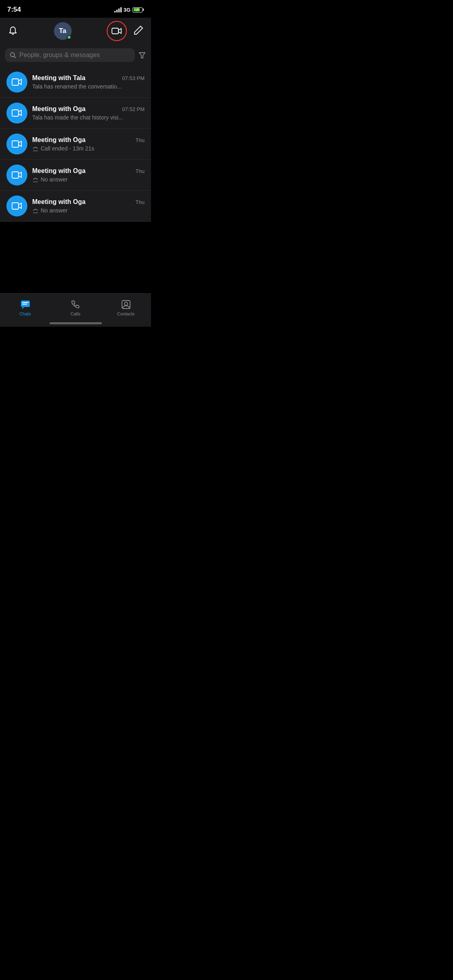  Describe the element at coordinates (126, 314) in the screenshot. I see `contacts-tab-label: Contacts` at that location.